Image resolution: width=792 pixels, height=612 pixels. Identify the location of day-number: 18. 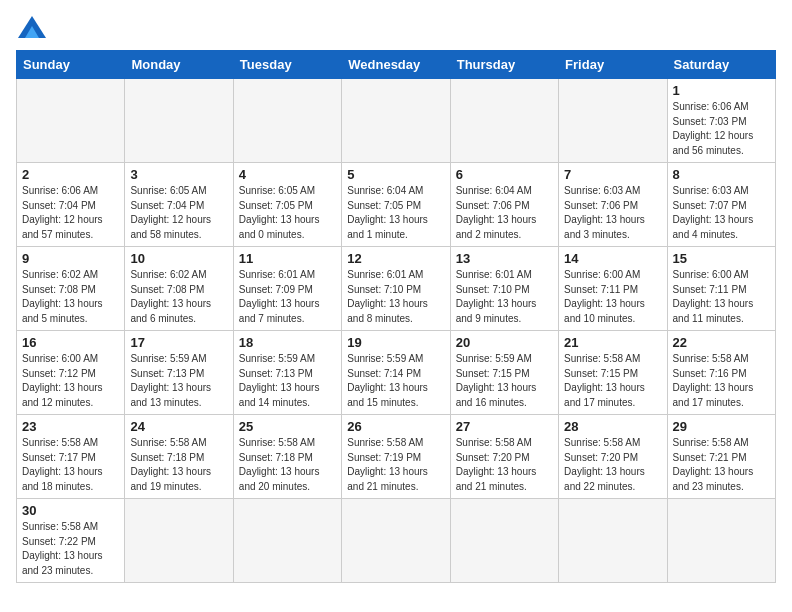
(288, 342).